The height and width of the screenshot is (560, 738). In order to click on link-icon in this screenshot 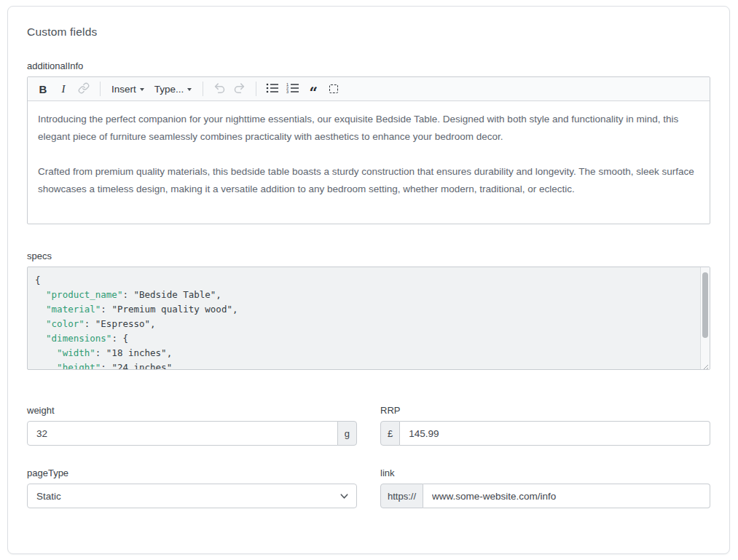, I will do `click(84, 89)`.